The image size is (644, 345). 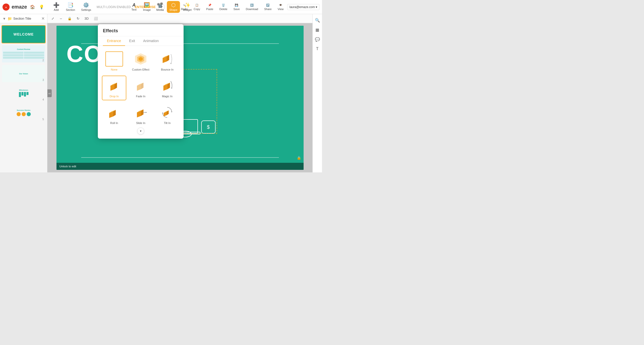 What do you see at coordinates (24, 54) in the screenshot?
I see `slide-item-2: Content Review 2` at bounding box center [24, 54].